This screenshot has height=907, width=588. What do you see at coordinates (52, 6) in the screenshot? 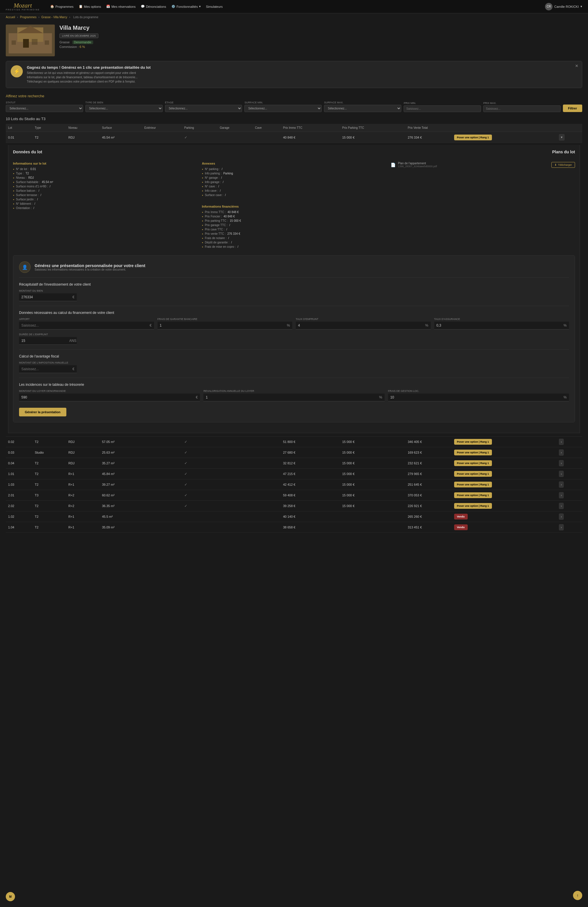
I see `home-icon: 🏠` at bounding box center [52, 6].